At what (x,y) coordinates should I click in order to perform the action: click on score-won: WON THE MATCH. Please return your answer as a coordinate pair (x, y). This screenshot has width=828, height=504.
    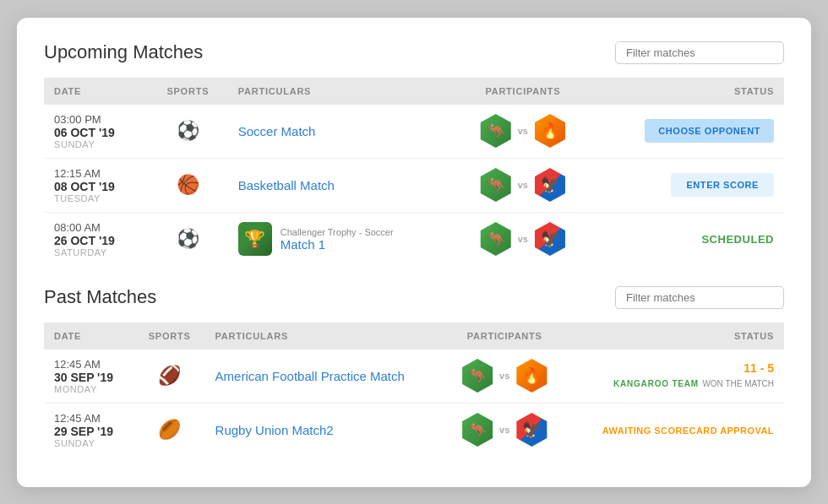
    Looking at the image, I should click on (738, 383).